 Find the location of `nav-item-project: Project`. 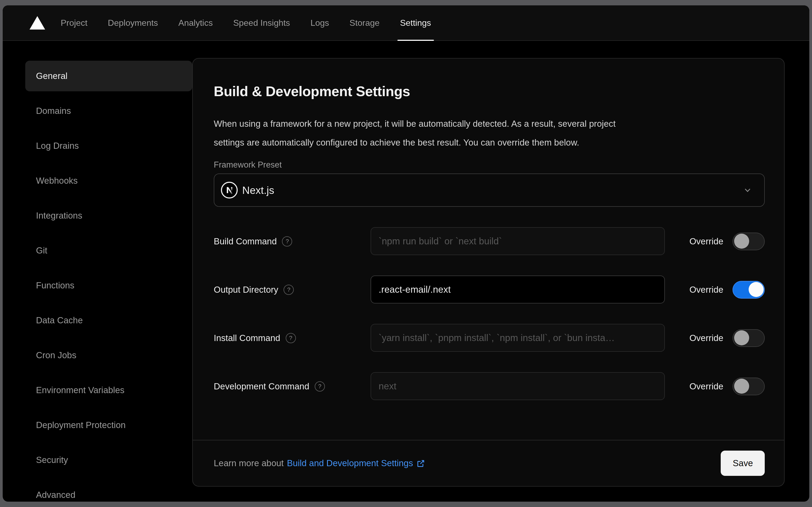

nav-item-project: Project is located at coordinates (74, 23).